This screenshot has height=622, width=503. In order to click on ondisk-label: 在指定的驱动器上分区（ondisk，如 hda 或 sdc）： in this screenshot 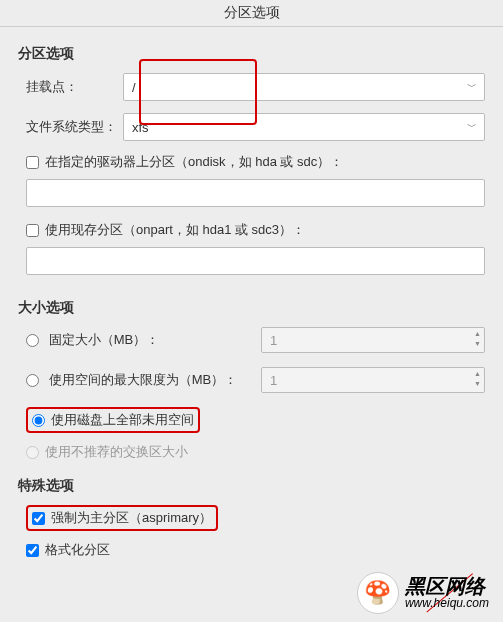, I will do `click(194, 162)`.